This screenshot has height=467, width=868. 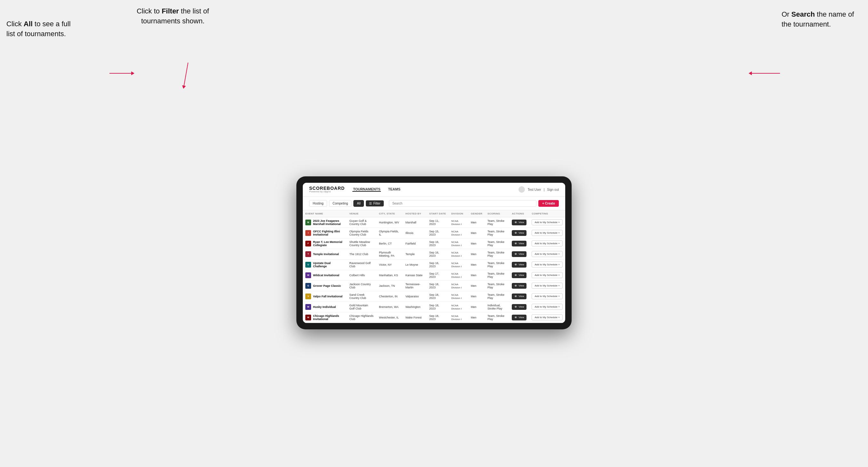 What do you see at coordinates (434, 204) in the screenshot?
I see `filter-bar: Hosting Competing All ☰ Filter + Create` at bounding box center [434, 204].